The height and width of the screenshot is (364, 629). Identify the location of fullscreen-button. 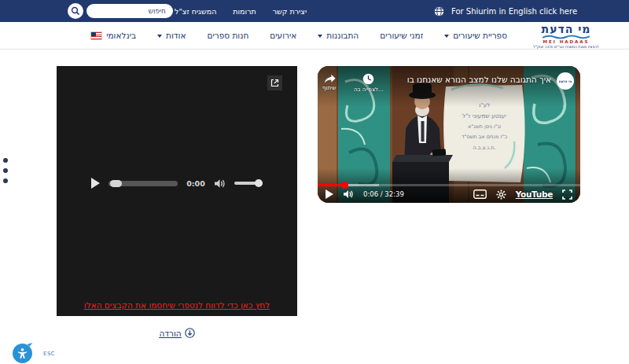
(568, 195).